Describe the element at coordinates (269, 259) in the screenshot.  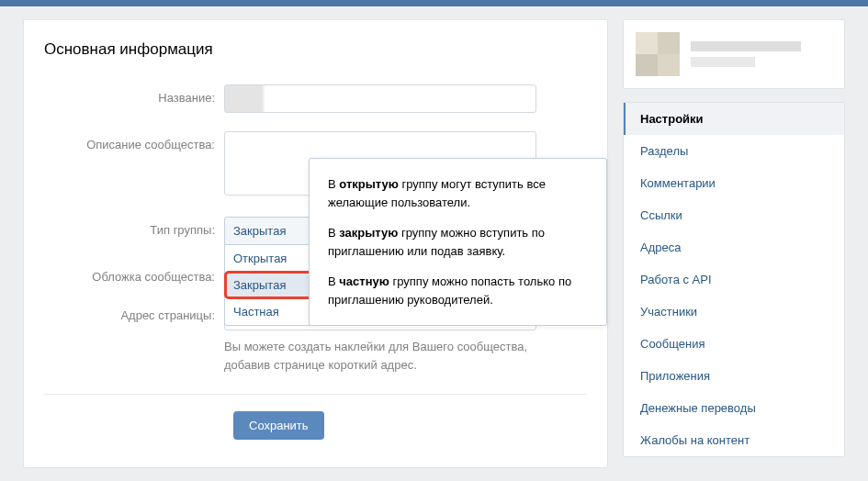
I see `group-type-option-open: Открытая` at that location.